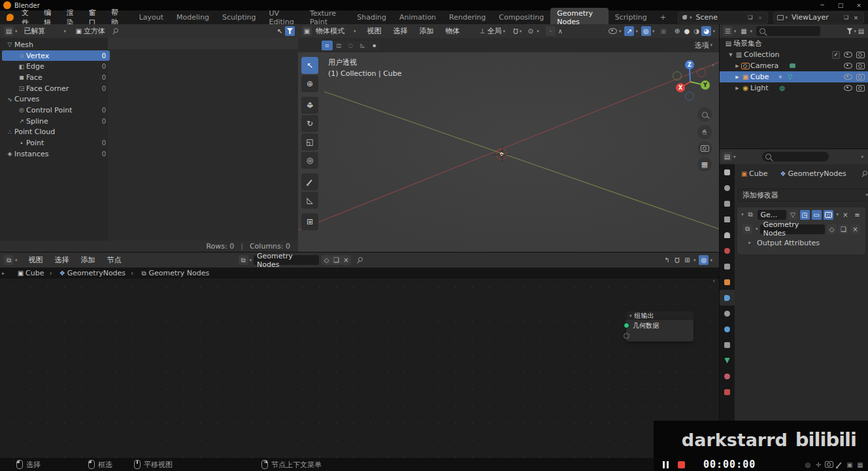 The width and height of the screenshot is (868, 471). Describe the element at coordinates (362, 46) in the screenshot. I see `select-mode-lasso: ◺` at that location.